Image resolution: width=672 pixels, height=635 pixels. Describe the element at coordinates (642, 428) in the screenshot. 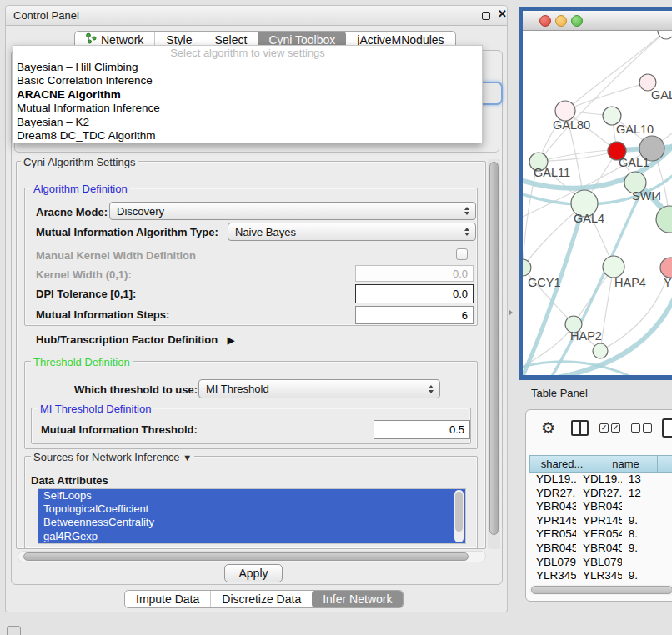

I see `deselect-all-icon` at that location.